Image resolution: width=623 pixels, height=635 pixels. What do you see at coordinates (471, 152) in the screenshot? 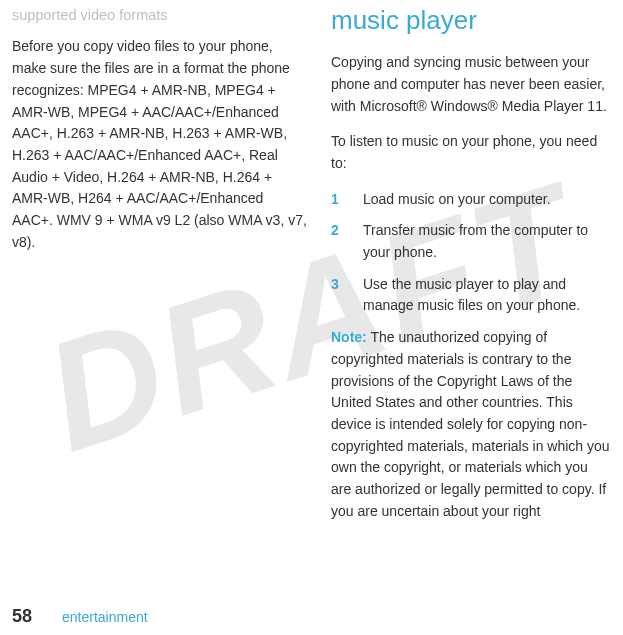
I see `music-lead: To listen to music on your phone, you ne…` at bounding box center [471, 152].